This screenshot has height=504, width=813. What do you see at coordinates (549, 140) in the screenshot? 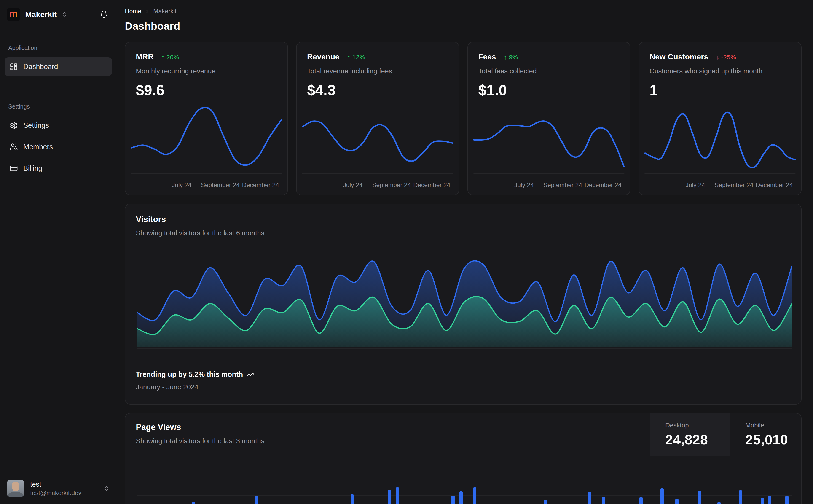
I see `fees-sparkline-chart` at bounding box center [549, 140].